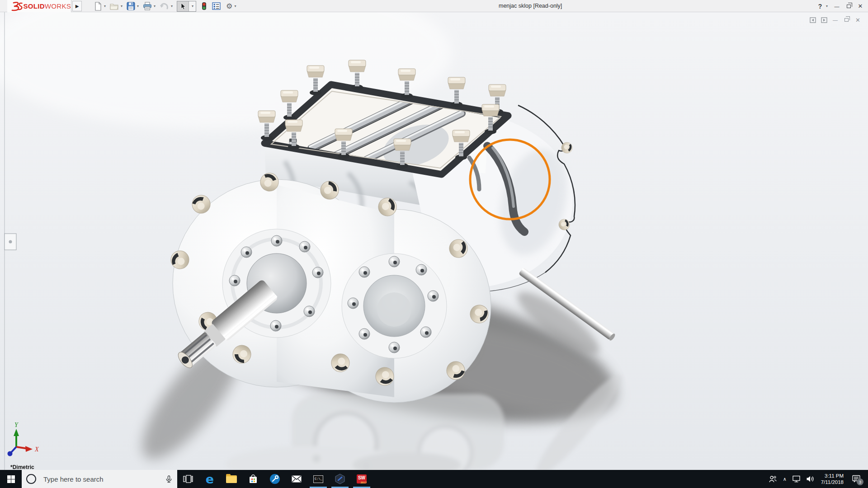 The width and height of the screenshot is (868, 488). I want to click on people-icon, so click(773, 479).